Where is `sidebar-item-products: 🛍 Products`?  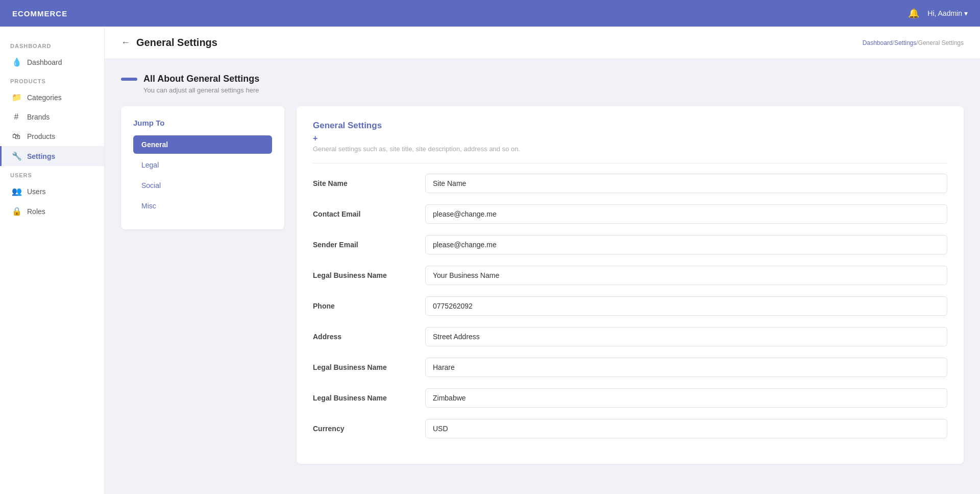
sidebar-item-products: 🛍 Products is located at coordinates (52, 136).